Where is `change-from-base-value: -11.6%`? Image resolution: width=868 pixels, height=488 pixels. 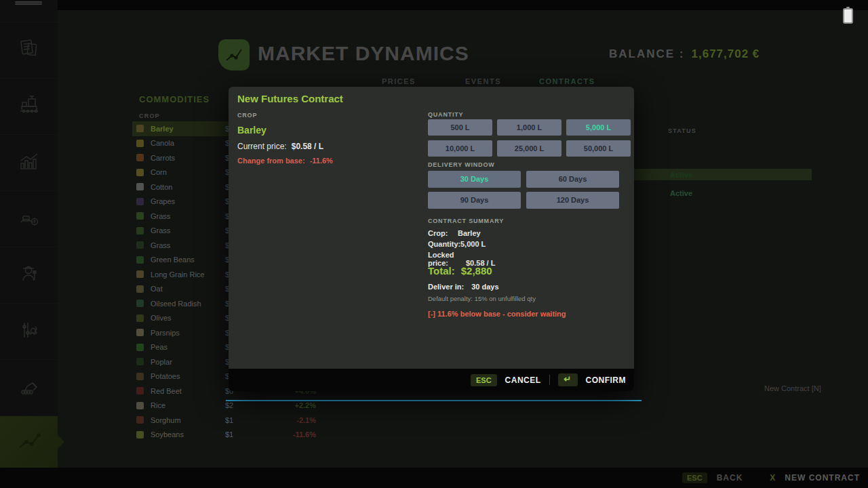
change-from-base-value: -11.6% is located at coordinates (321, 161).